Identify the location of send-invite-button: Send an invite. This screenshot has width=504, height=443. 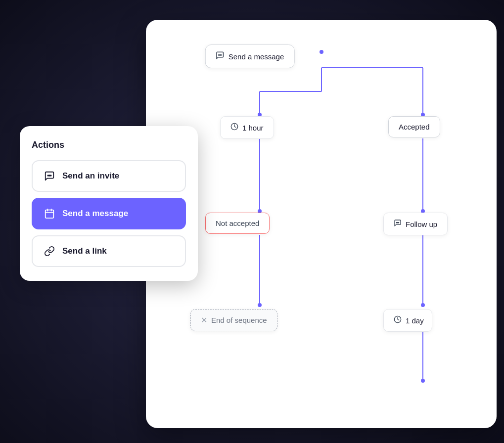
(109, 176).